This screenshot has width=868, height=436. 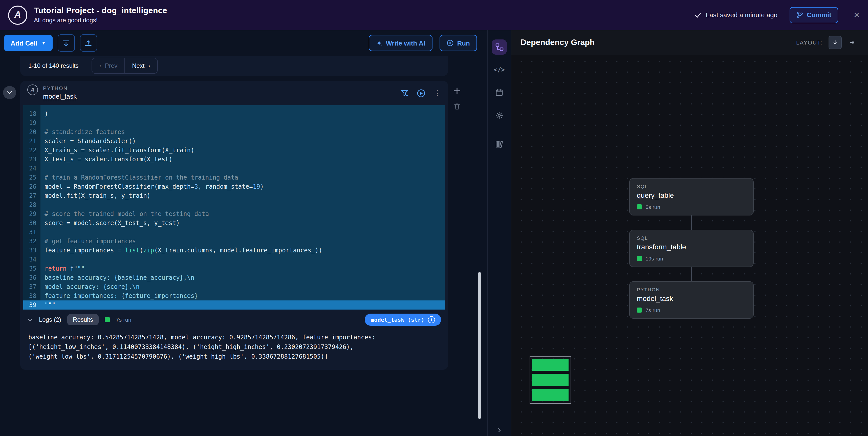 What do you see at coordinates (234, 205) in the screenshot?
I see `code-line: 28` at bounding box center [234, 205].